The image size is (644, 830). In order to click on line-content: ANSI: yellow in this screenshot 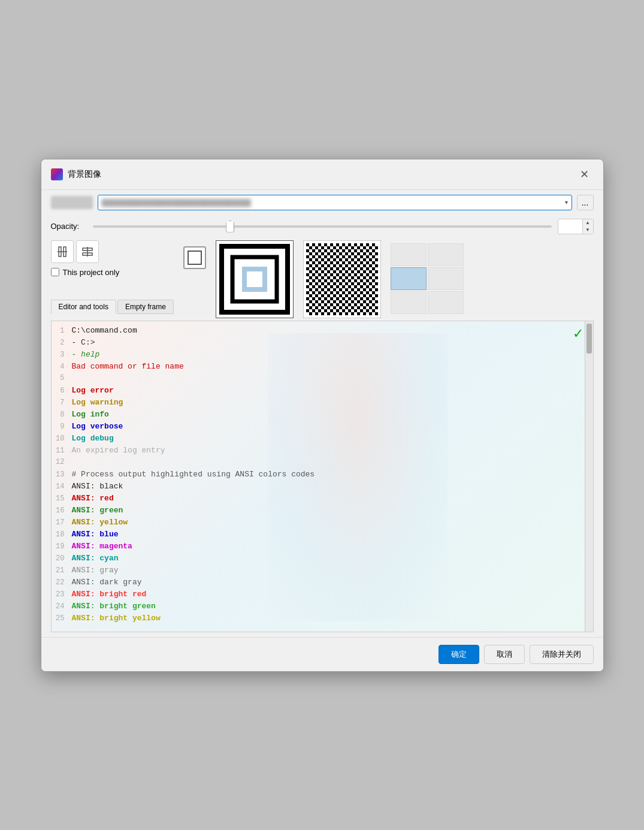, I will do `click(331, 523)`.